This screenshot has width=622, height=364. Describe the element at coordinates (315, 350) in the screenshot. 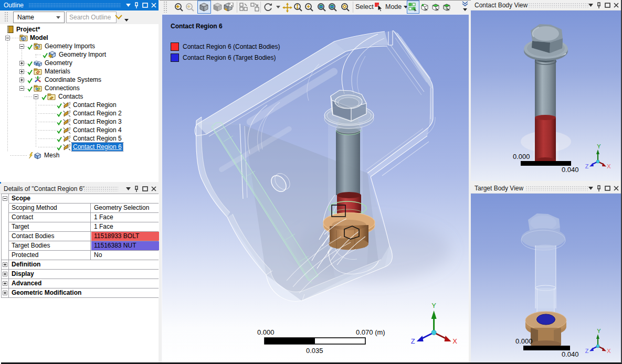

I see `svg-text: 0.035` at that location.